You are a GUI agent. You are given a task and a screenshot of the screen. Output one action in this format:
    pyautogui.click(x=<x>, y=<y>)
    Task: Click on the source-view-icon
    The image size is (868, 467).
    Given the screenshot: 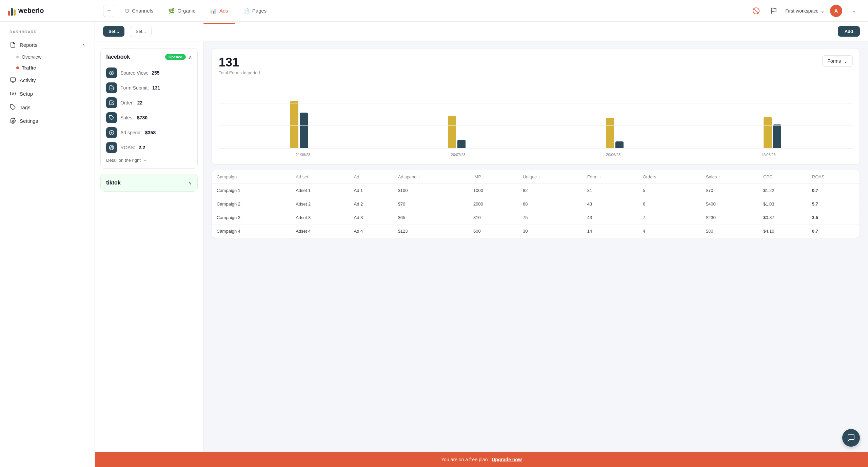 What is the action you would take?
    pyautogui.click(x=112, y=73)
    